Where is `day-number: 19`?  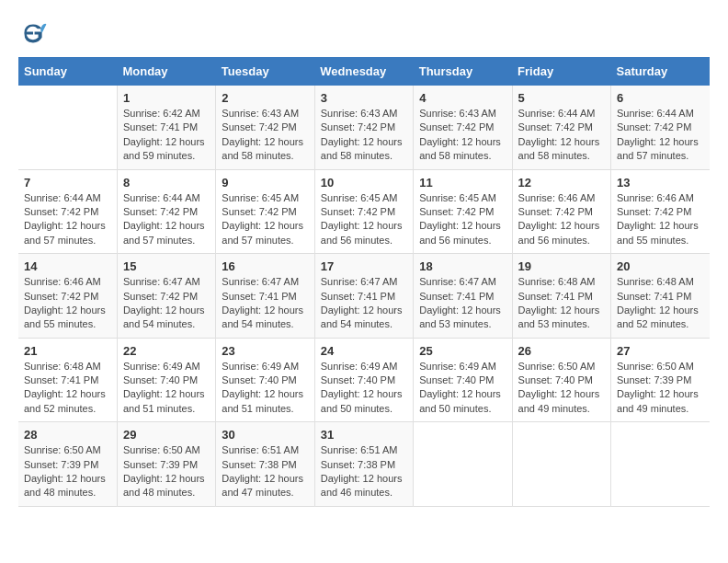
day-number: 19 is located at coordinates (562, 267).